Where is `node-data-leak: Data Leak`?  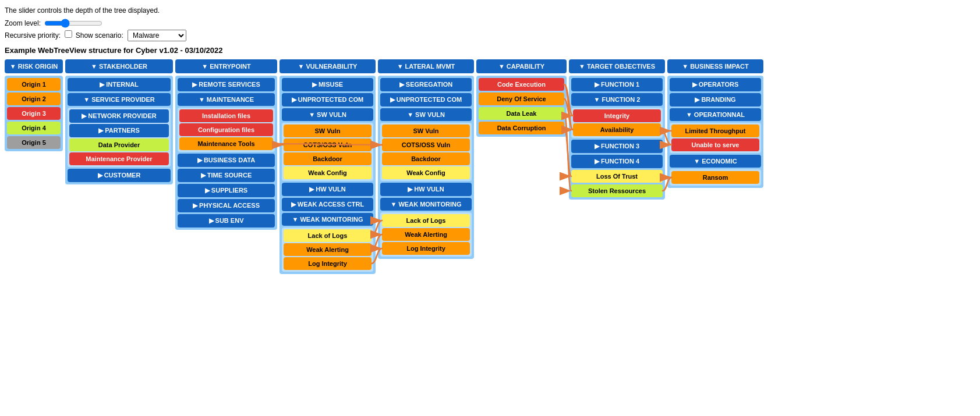
node-data-leak: Data Leak is located at coordinates (522, 113).